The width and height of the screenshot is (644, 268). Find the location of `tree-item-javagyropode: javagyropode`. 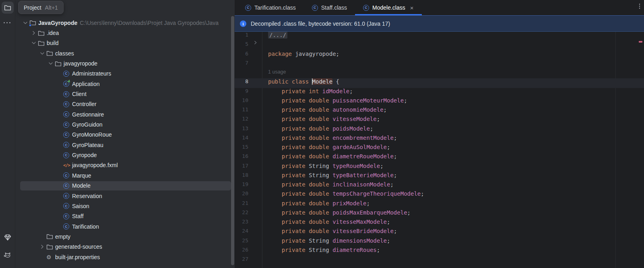

tree-item-javagyropode: javagyropode is located at coordinates (125, 63).